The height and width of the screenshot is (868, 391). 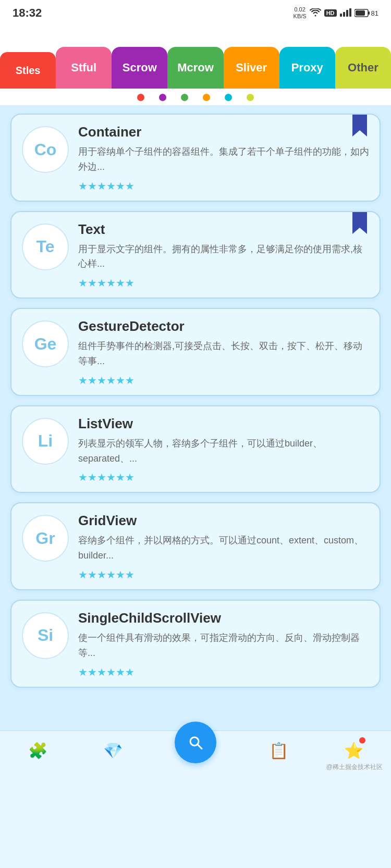 What do you see at coordinates (224, 132) in the screenshot?
I see `card-title-container: Container` at bounding box center [224, 132].